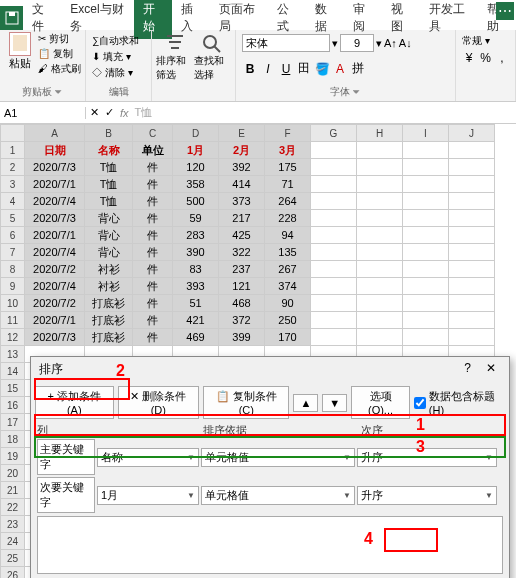 This screenshot has width=516, height=578. Describe the element at coordinates (288, 168) in the screenshot. I see `data-cell: 175` at that location.